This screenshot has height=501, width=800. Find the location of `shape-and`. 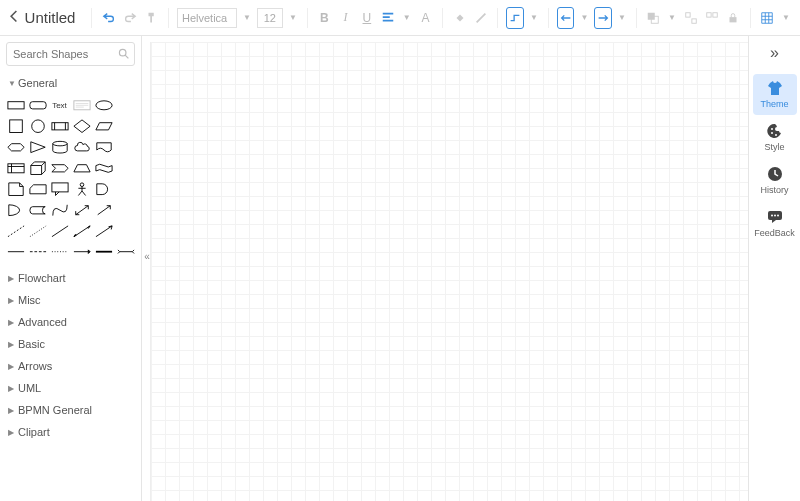

shape-and is located at coordinates (104, 189).